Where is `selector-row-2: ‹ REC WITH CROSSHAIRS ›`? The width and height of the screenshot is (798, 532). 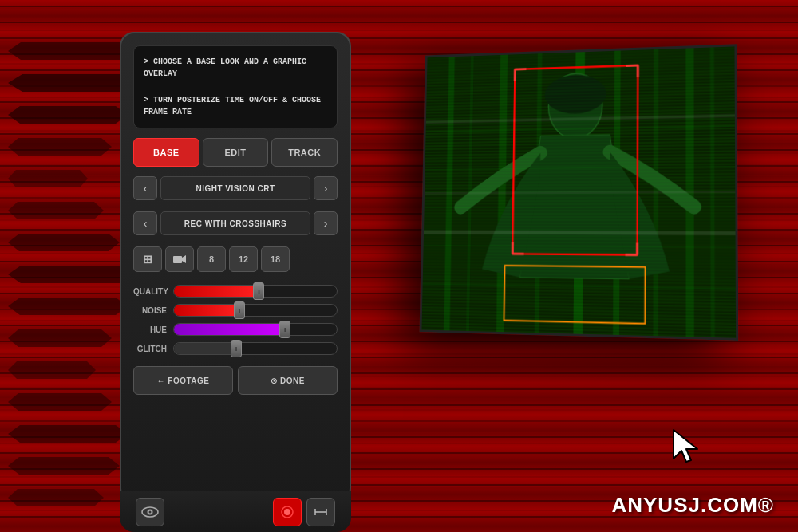 selector-row-2: ‹ REC WITH CROSSHAIRS › is located at coordinates (235, 223).